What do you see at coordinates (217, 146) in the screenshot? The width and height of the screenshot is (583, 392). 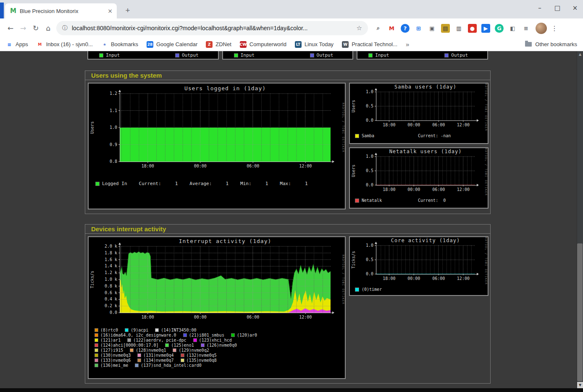 I see `users-logged-in-graph: 0.80.91.01.11.218:0000:0006:0012:00Users…` at bounding box center [217, 146].